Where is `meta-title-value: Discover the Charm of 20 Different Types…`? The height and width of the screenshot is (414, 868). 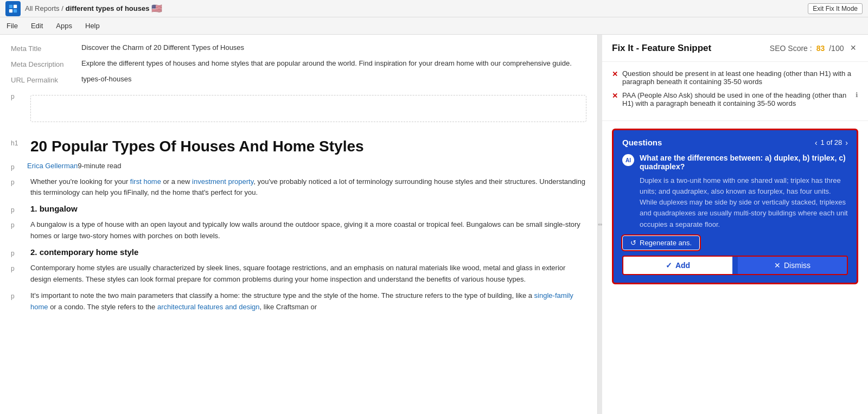
meta-title-value: Discover the Charm of 20 Different Types… is located at coordinates (334, 48).